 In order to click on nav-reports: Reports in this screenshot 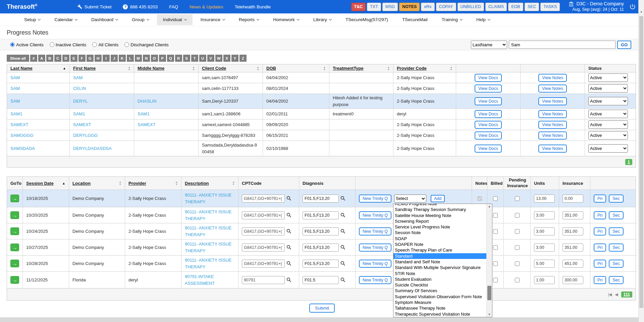, I will do `click(249, 19)`.